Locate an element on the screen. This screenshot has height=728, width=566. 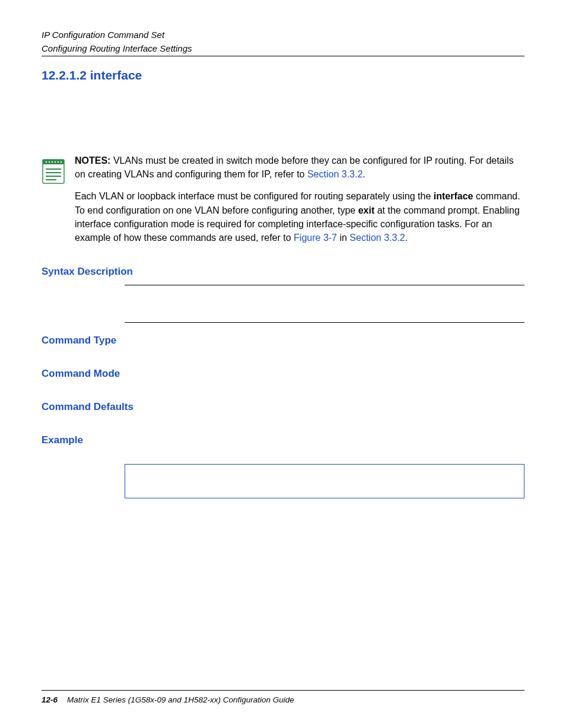
page-number: 12-6 is located at coordinates (50, 700).